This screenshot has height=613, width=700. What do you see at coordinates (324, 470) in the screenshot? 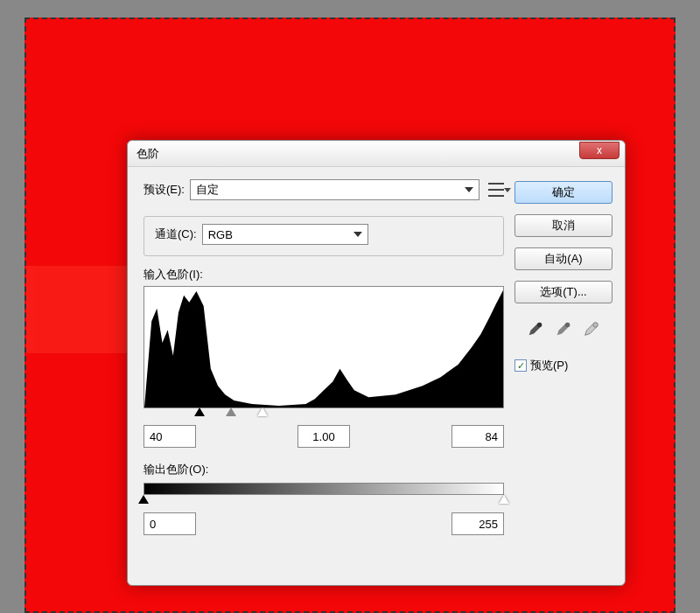
I see `output-levels-label: 输出色阶(O):` at bounding box center [324, 470].